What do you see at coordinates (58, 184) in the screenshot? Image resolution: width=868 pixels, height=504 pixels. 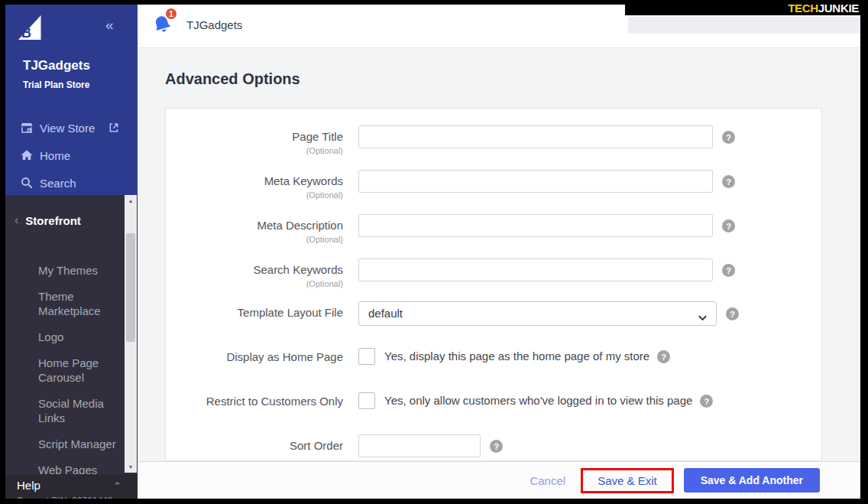 I see `sidebar-item-label: Search` at bounding box center [58, 184].